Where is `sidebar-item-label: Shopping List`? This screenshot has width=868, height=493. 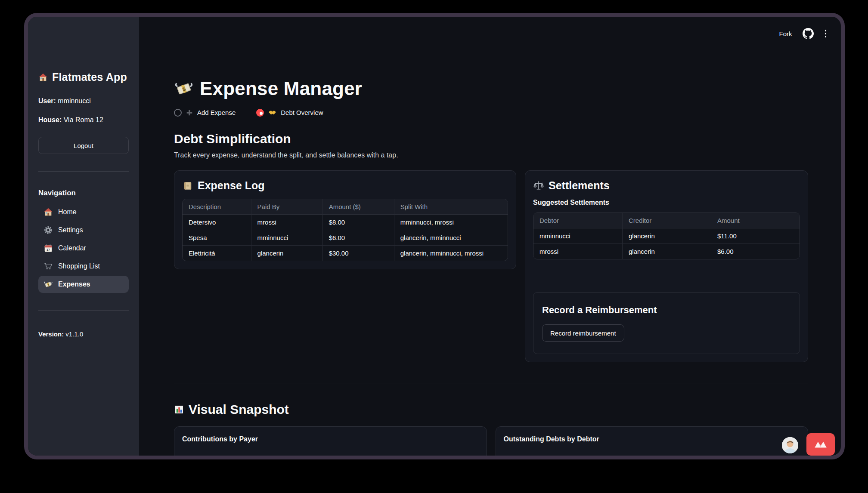
sidebar-item-label: Shopping List is located at coordinates (79, 266).